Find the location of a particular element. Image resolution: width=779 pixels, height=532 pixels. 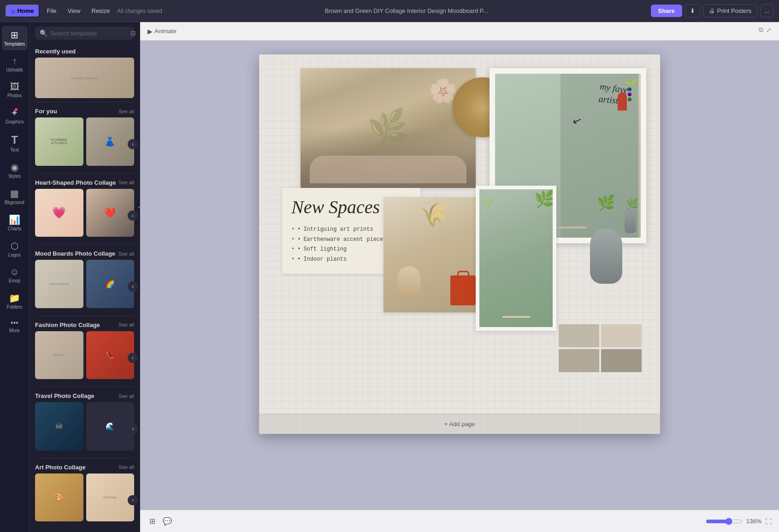

heart-section-title: Heart-Shaped Photo Collage is located at coordinates (76, 182).